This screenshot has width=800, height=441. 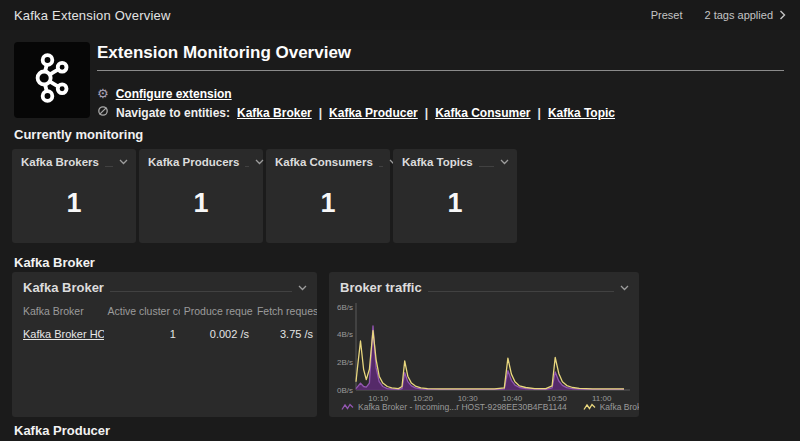 I want to click on monitoring-tiles-row: Kafka Brokers 1 Kafka Producers 1 Kafka …, so click(x=264, y=196).